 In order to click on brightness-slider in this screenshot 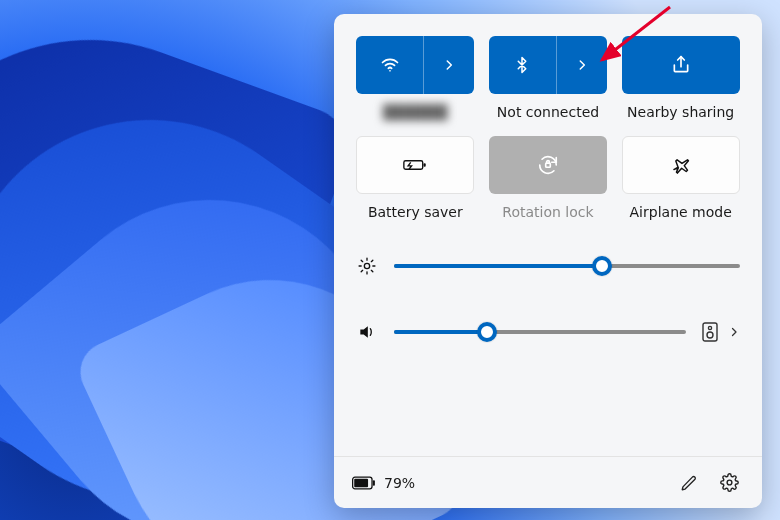, I will do `click(567, 266)`.